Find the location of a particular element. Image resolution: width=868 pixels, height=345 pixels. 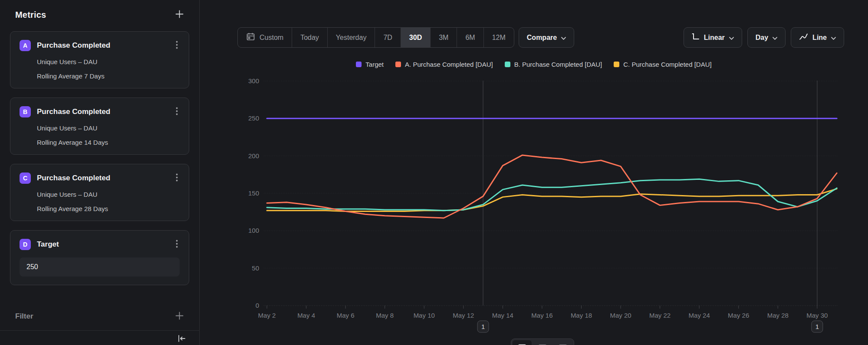

y-axis-label-200: 200 is located at coordinates (253, 156).